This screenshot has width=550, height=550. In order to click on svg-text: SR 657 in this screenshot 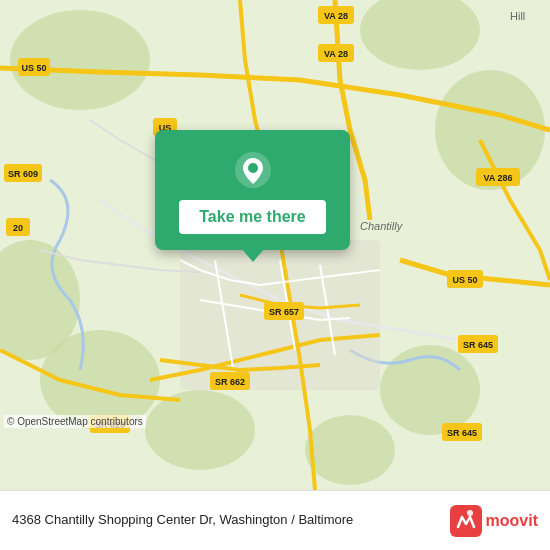, I will do `click(284, 312)`.